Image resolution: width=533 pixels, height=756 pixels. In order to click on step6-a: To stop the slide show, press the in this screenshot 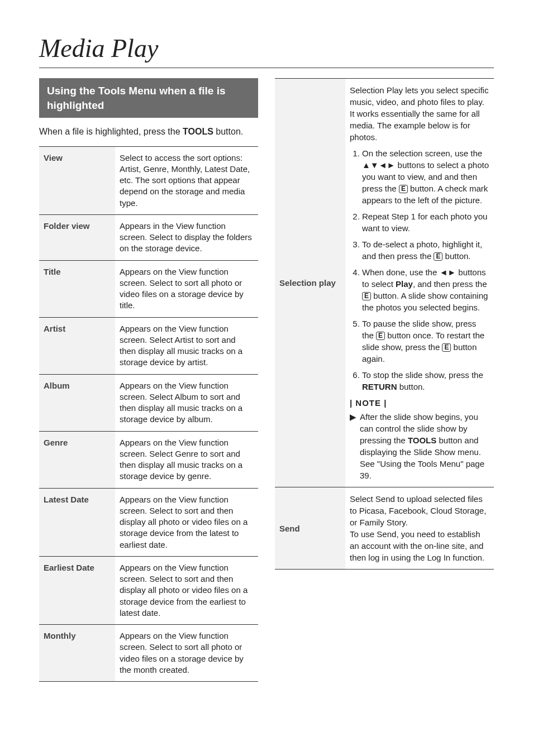, I will do `click(422, 375)`.